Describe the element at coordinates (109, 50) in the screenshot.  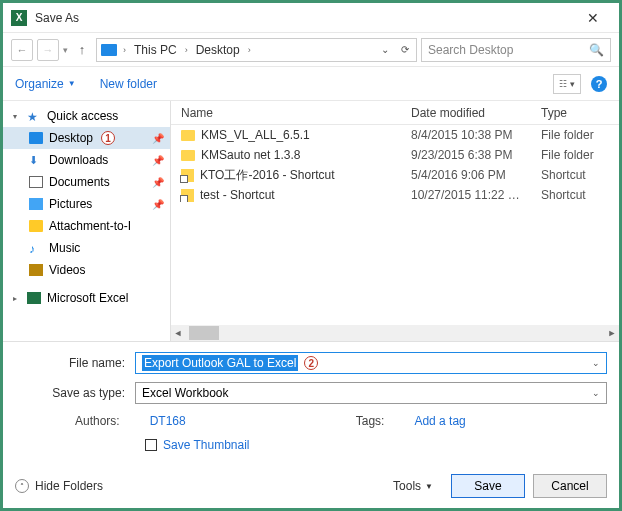
I see `pc-icon` at that location.